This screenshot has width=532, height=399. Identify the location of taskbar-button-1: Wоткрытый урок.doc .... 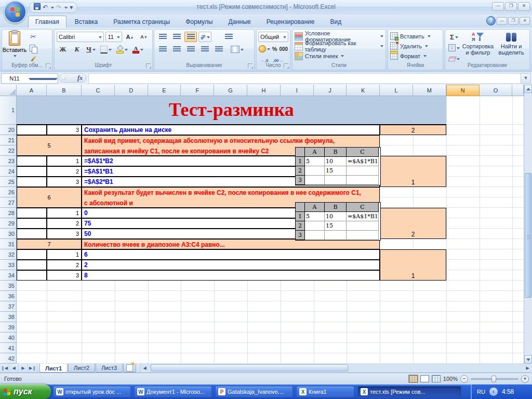
(92, 392).